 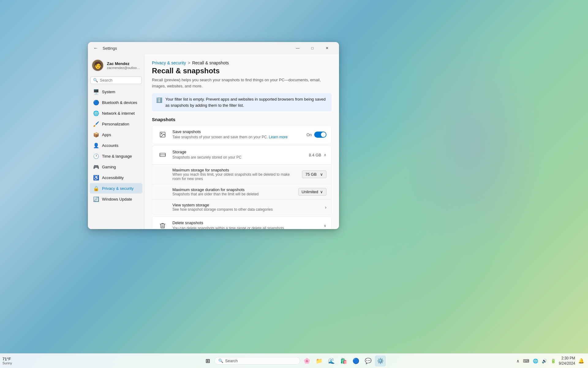 I want to click on taskbar-widgets: 🌸, so click(x=307, y=361).